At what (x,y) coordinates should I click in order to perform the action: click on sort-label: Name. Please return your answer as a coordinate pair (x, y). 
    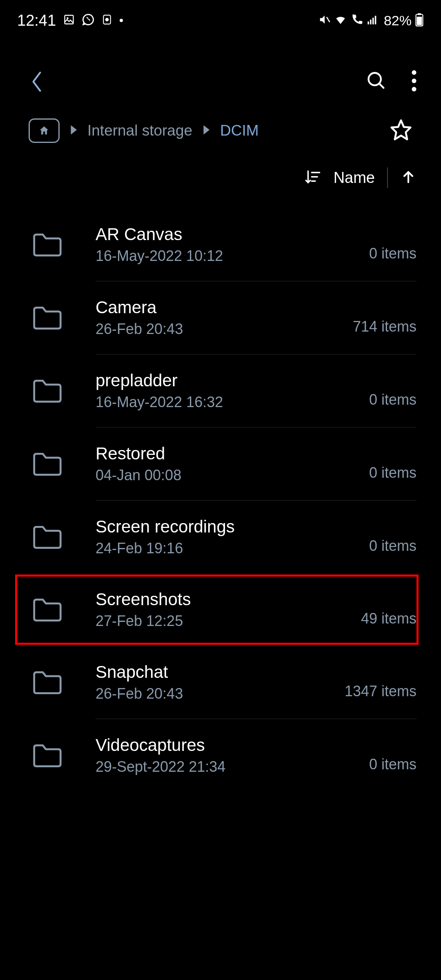
    Looking at the image, I should click on (354, 178).